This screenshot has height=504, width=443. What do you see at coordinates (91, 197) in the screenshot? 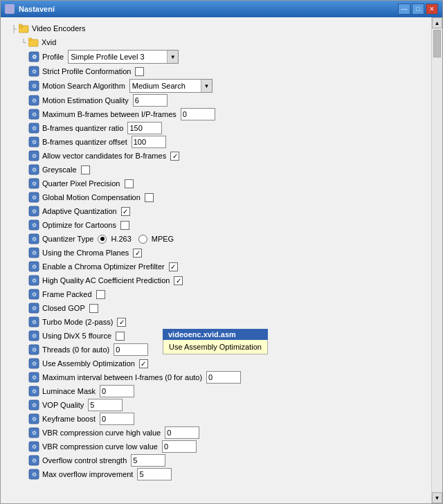
I see `global-motion-label: Global Motion Compensation` at bounding box center [91, 197].